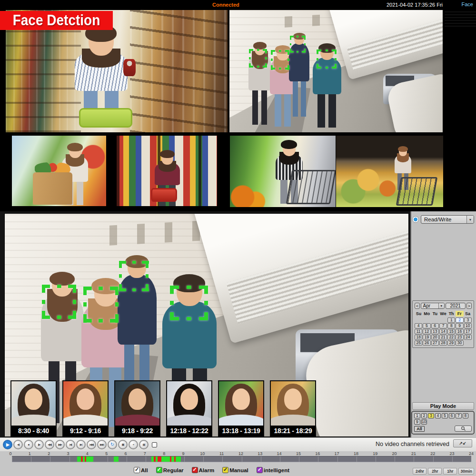 This screenshot has width=476, height=476. Describe the element at coordinates (468, 331) in the screenshot. I see `calendar-date: 17` at that location.